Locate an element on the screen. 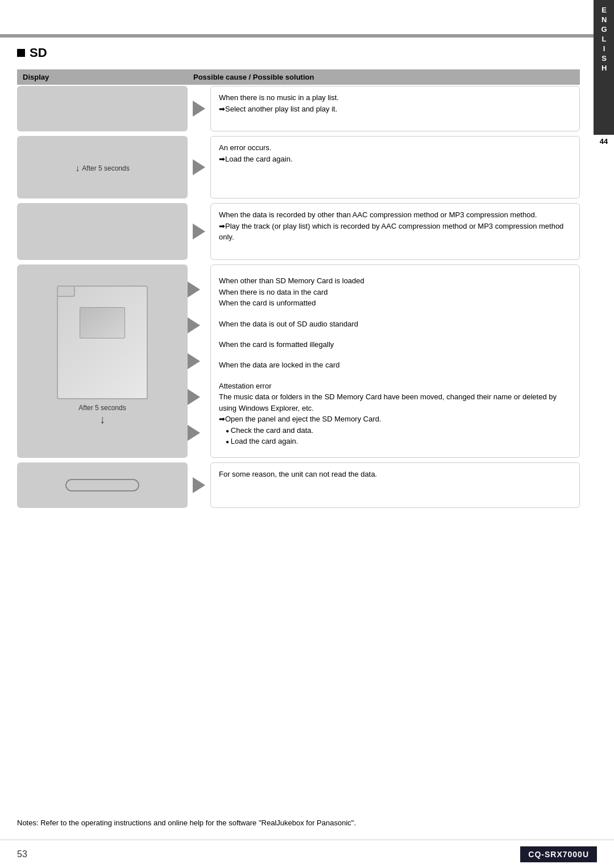 This screenshot has height=868, width=614. arrow-icon-4a is located at coordinates (194, 290).